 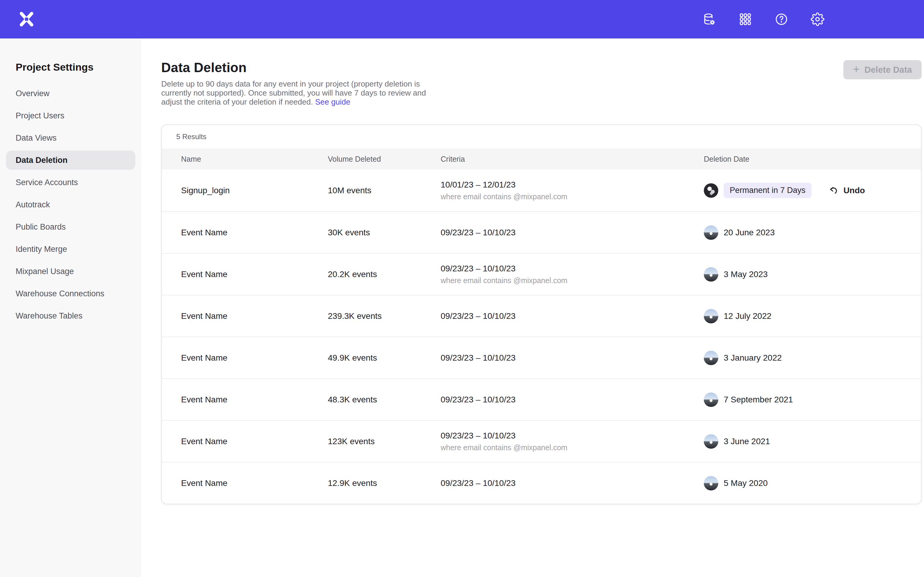 I want to click on sidebar-item-identity-merge: Identity Merge, so click(x=71, y=249).